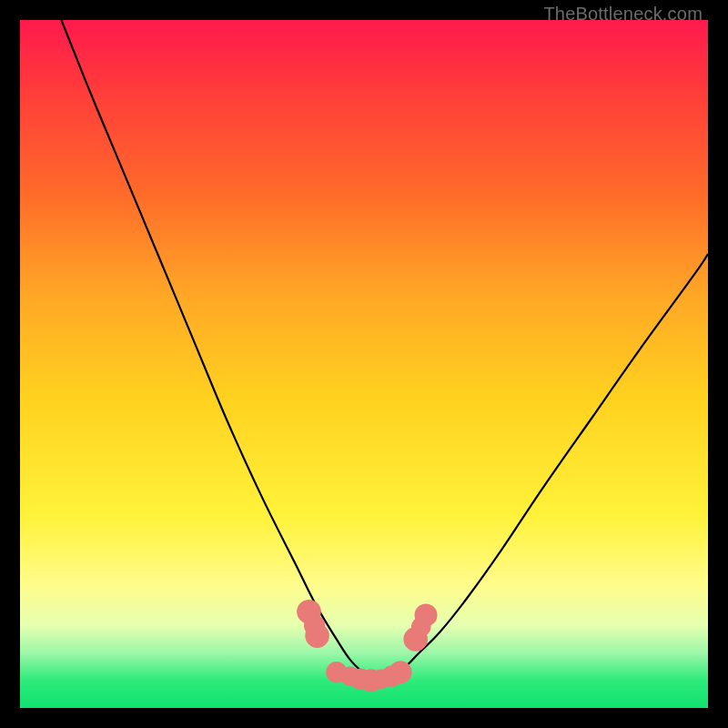 Image resolution: width=728 pixels, height=728 pixels. I want to click on optimal-region-markers, so click(367, 646).